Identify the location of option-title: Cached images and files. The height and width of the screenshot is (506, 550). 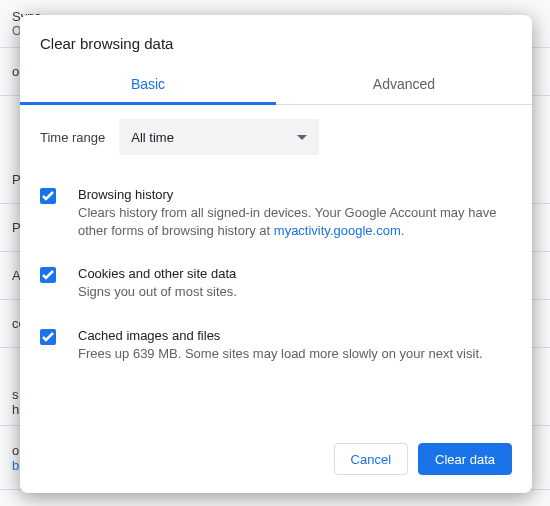
(295, 336).